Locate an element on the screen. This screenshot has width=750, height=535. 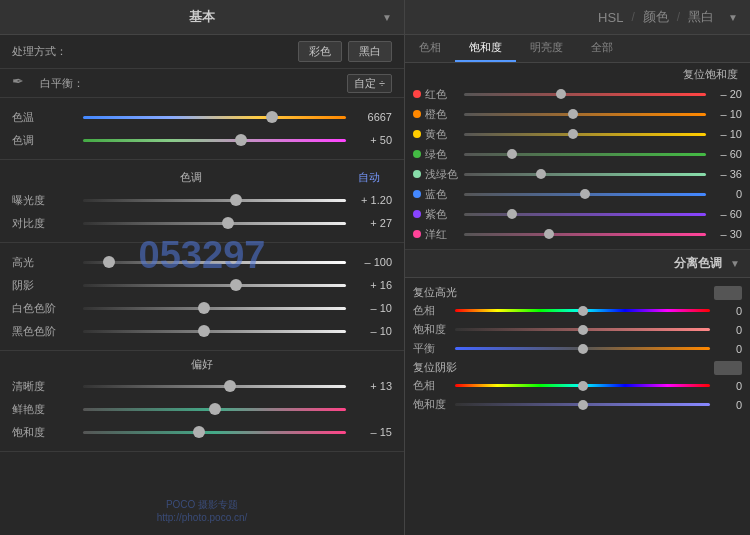
orange-thumb is located at coordinates (573, 114).